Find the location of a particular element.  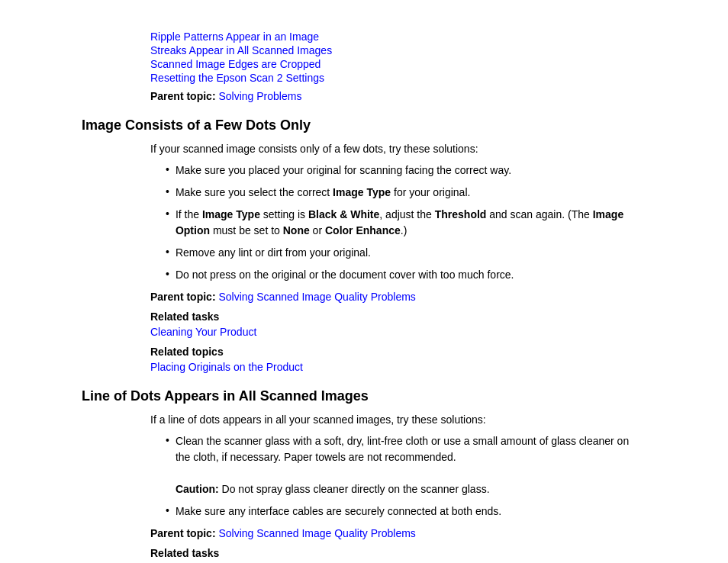

section2-parent-link: Solving Scanned Image Quality Problems is located at coordinates (317, 533).